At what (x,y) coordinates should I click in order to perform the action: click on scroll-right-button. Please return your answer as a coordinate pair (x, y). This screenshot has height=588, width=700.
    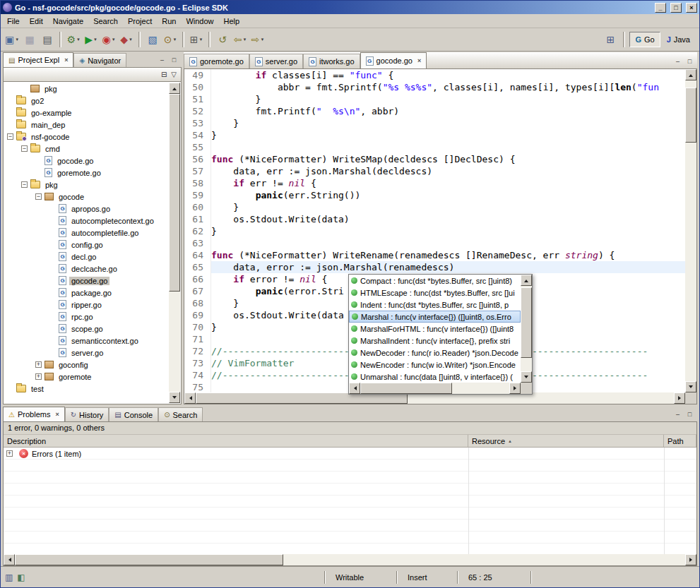
    Looking at the image, I should click on (515, 388).